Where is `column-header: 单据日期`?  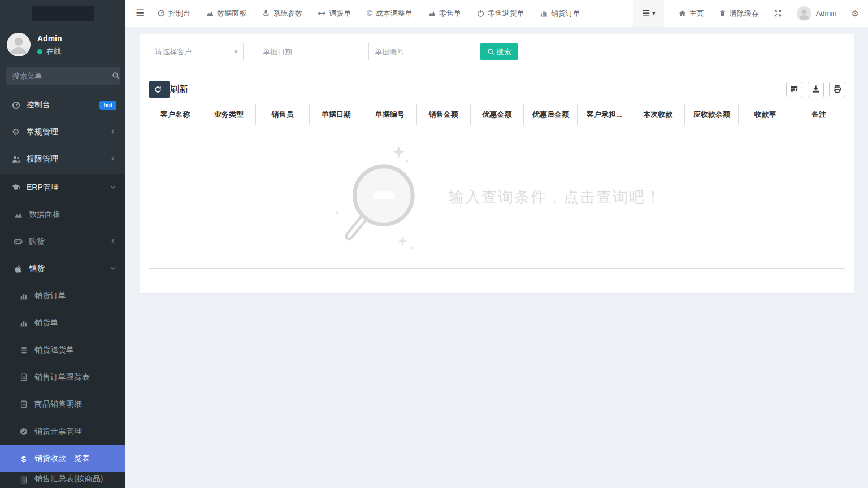
column-header: 单据日期 is located at coordinates (337, 115).